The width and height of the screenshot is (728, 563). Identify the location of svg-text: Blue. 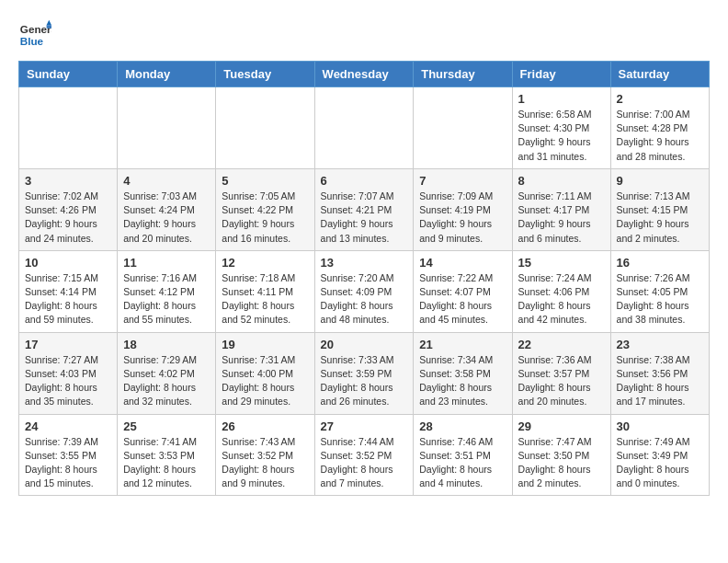
(32, 40).